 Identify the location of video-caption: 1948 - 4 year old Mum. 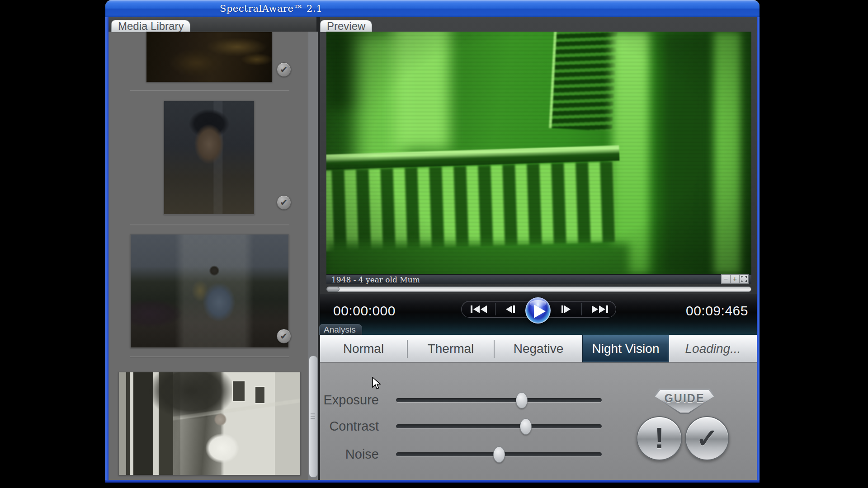
(376, 280).